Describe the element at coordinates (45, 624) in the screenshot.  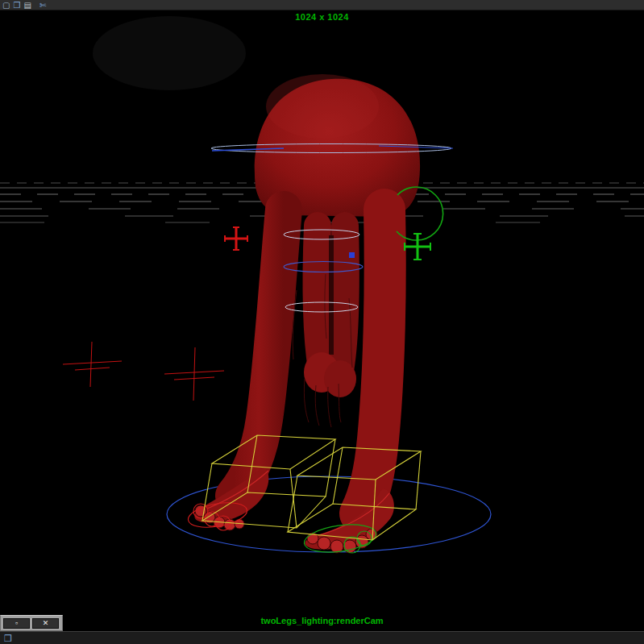
I see `close-button: ✕` at that location.